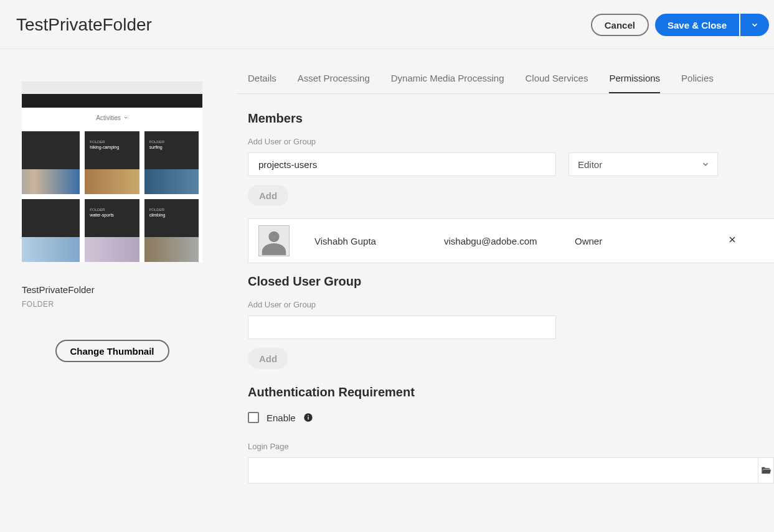  Describe the element at coordinates (511, 392) in the screenshot. I see `auth-heading: Authentication Requirement` at that location.